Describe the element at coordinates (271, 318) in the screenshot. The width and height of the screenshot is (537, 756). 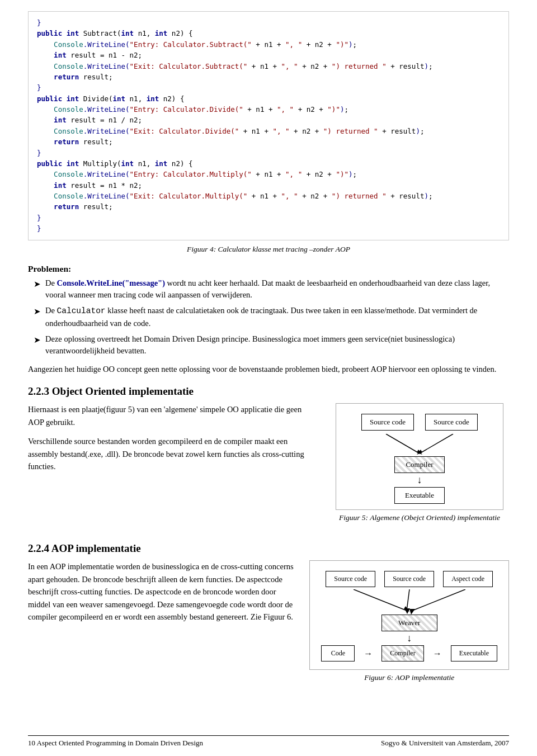
I see `list-item: ➤ De Calculator klasse heeft naast de ca…` at that location.